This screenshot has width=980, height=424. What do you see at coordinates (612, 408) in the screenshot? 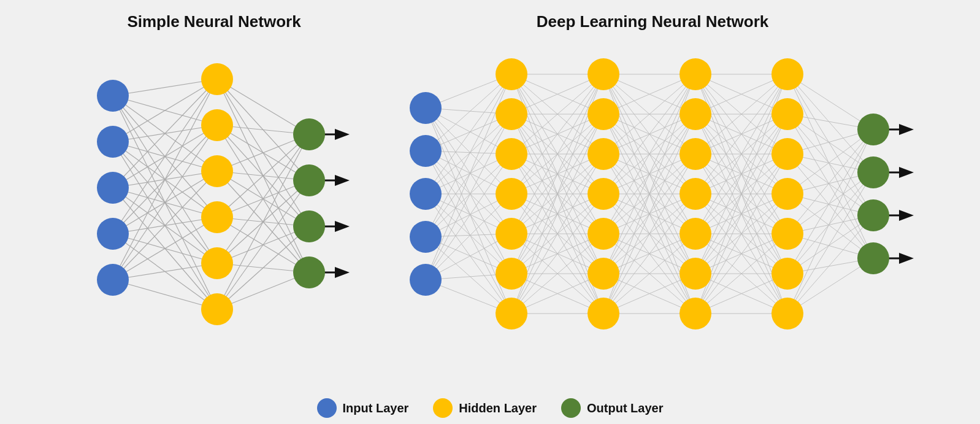
I see `legend-output: Output Layer` at bounding box center [612, 408].